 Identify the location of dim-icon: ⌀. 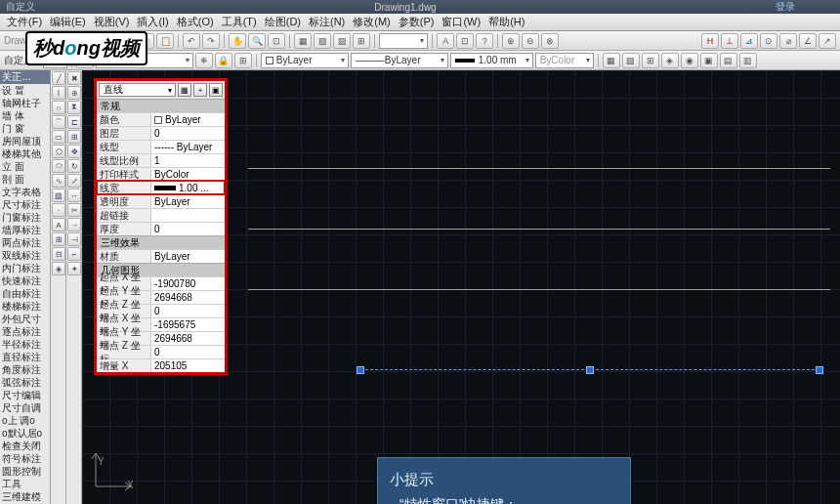
(788, 41).